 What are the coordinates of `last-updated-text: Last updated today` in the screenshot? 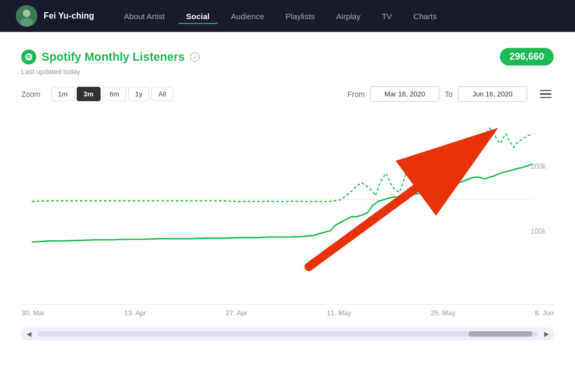 It's located at (288, 71).